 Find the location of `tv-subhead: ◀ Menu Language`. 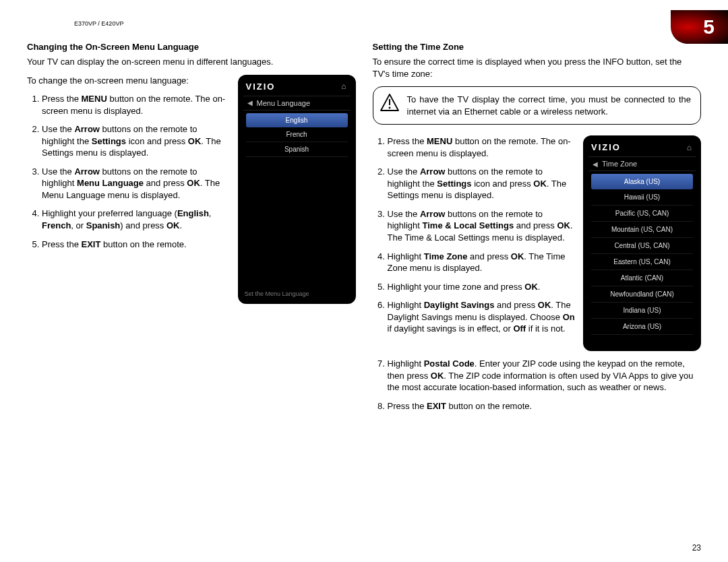

tv-subhead: ◀ Menu Language is located at coordinates (297, 103).